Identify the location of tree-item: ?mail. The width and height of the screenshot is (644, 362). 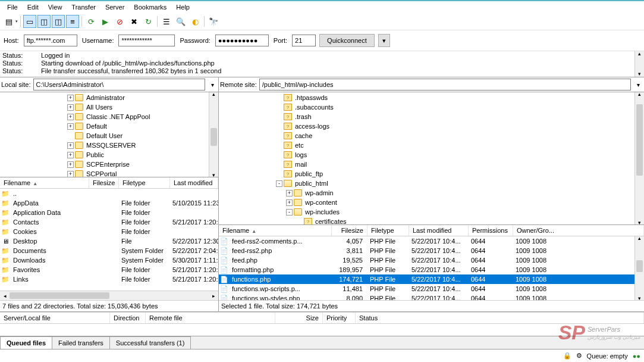
(432, 164).